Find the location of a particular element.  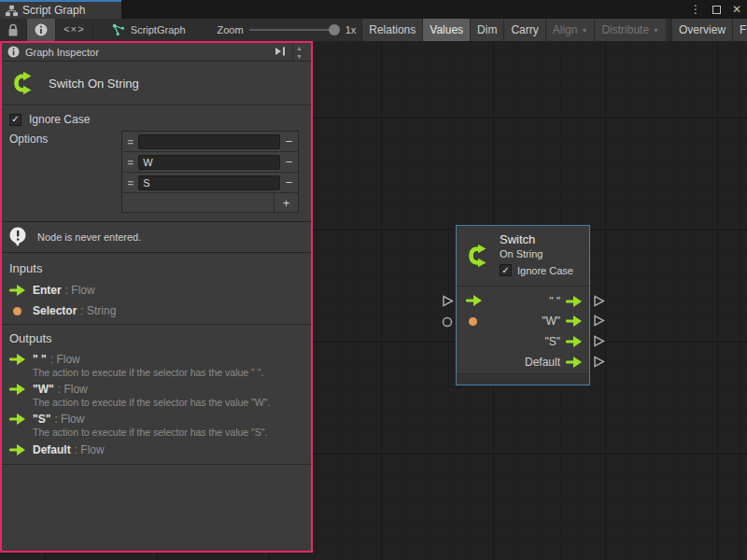

node-ignore-case-checkbox: ✓ Ignore Case is located at coordinates (536, 271).